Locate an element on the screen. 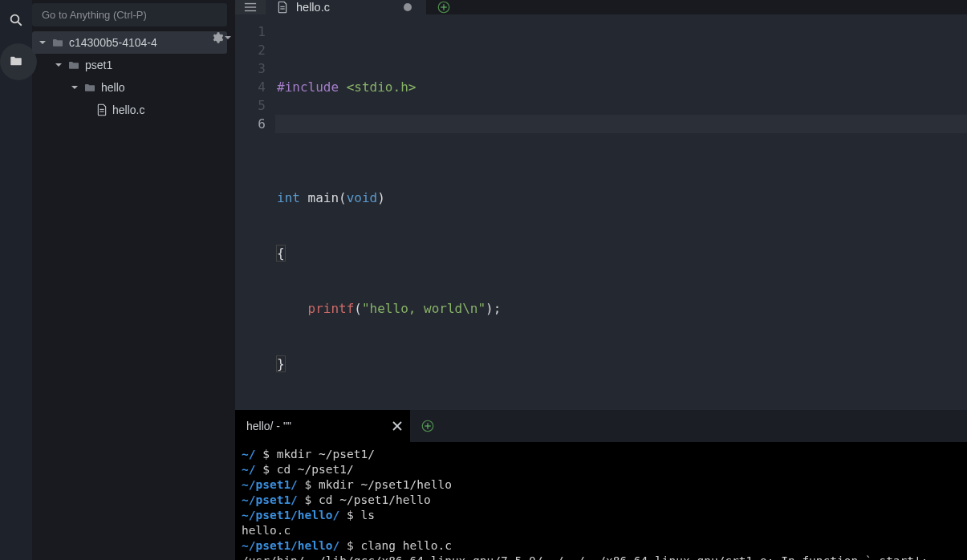 The width and height of the screenshot is (967, 560). token: ); is located at coordinates (493, 308).